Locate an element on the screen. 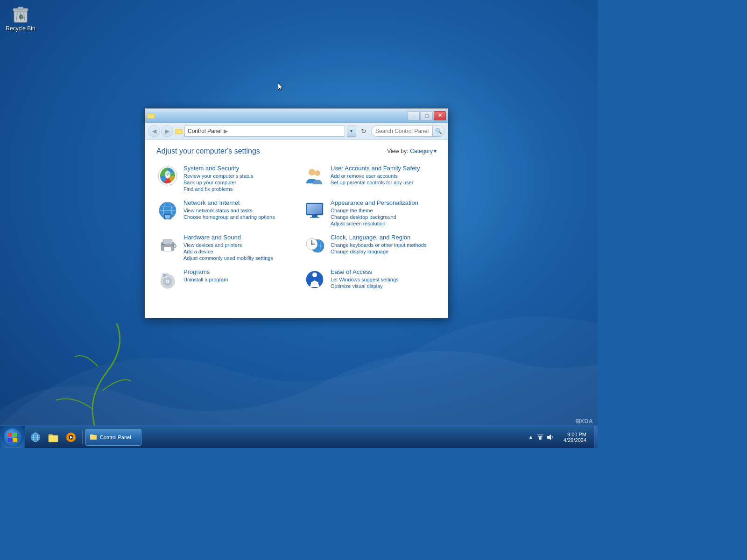 The image size is (747, 560). clock-icon is located at coordinates (315, 245).